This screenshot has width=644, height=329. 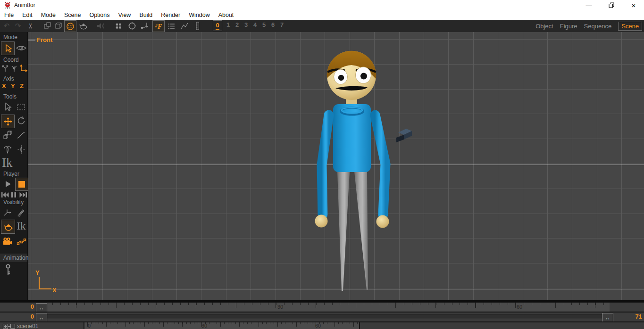 What do you see at coordinates (22, 241) in the screenshot?
I see `show-paths-button` at bounding box center [22, 241].